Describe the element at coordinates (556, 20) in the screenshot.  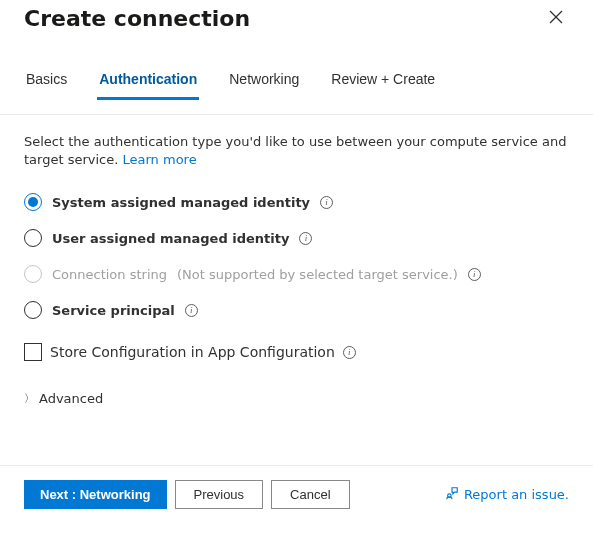
I see `close-icon` at that location.